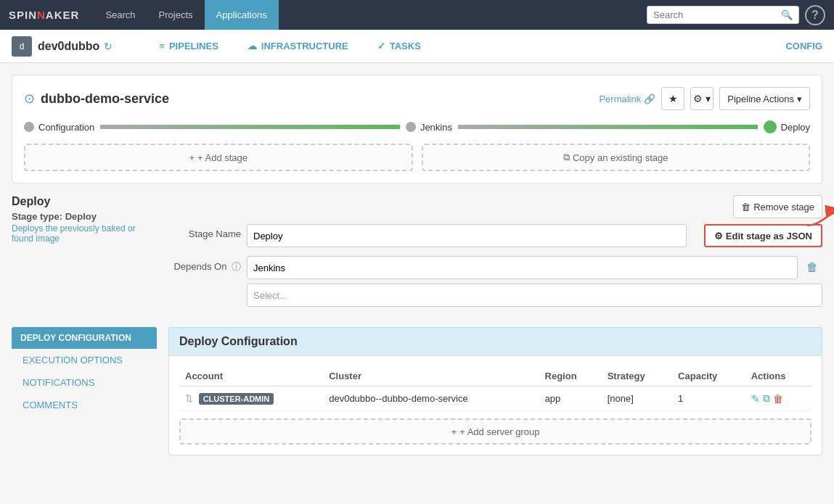  I want to click on help-button: ?, so click(815, 15).